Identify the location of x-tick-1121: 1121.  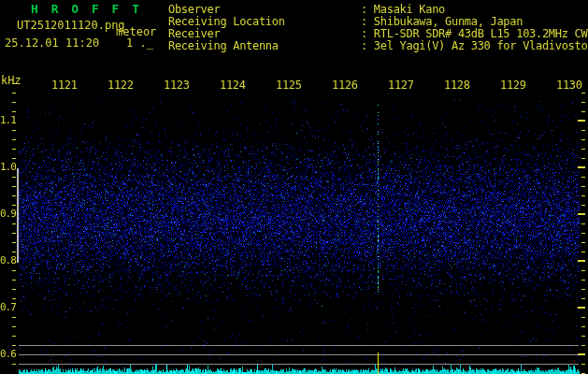
(65, 85).